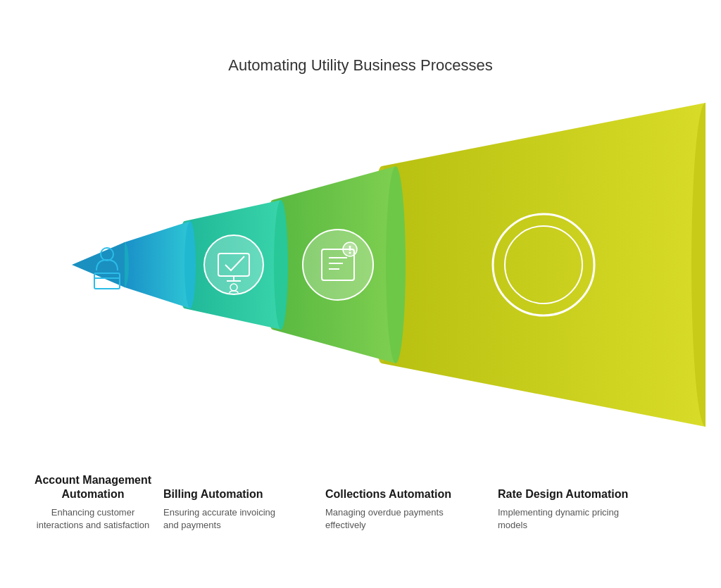 This screenshot has width=721, height=588. Describe the element at coordinates (568, 494) in the screenshot. I see `label-rate-title: Rate Design Automation` at that location.